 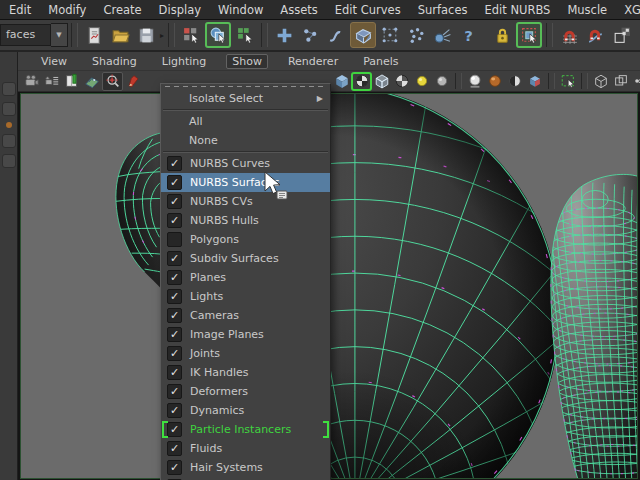 I want to click on highlight-selection-icon, so click(x=529, y=35).